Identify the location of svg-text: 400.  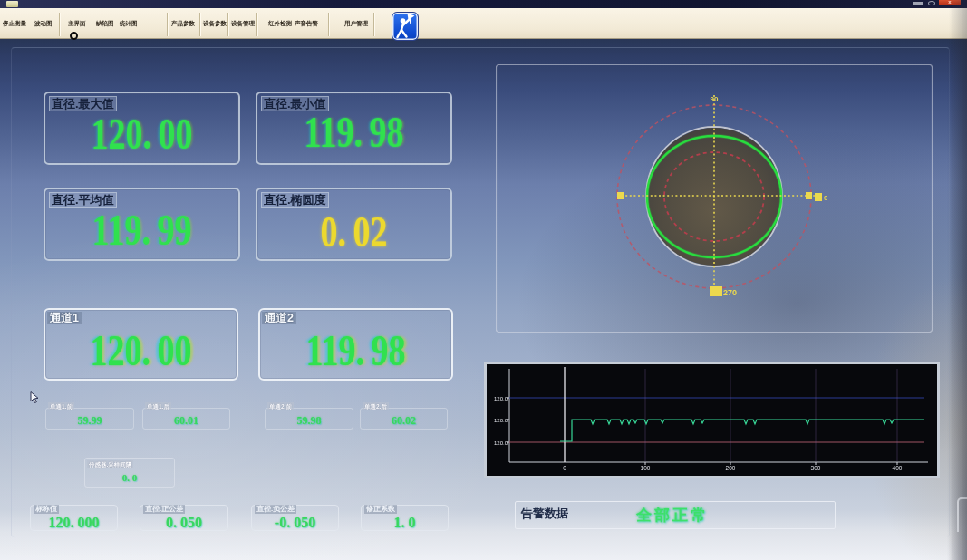
(897, 468).